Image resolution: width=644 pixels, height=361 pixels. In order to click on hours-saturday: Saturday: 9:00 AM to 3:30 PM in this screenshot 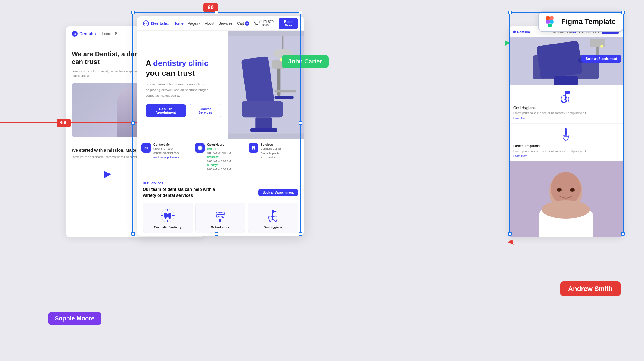, I will do `click(219, 159)`.